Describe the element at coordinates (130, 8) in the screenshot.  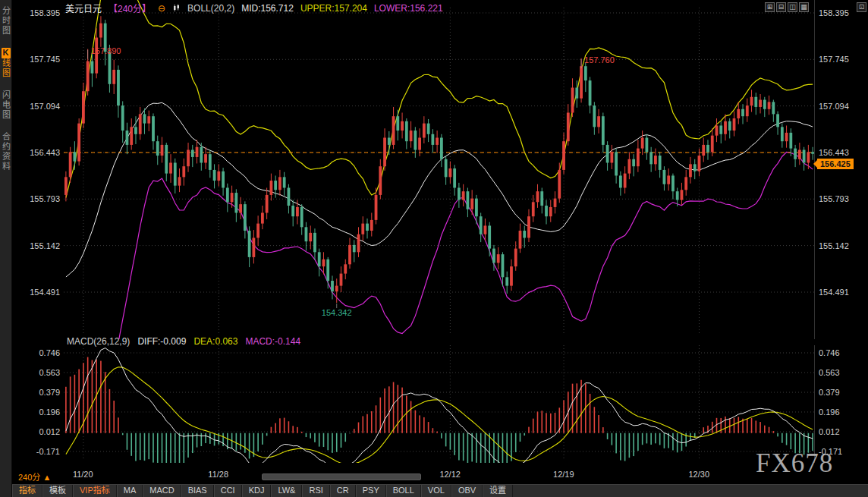
I see `period-label: 【240分】` at that location.